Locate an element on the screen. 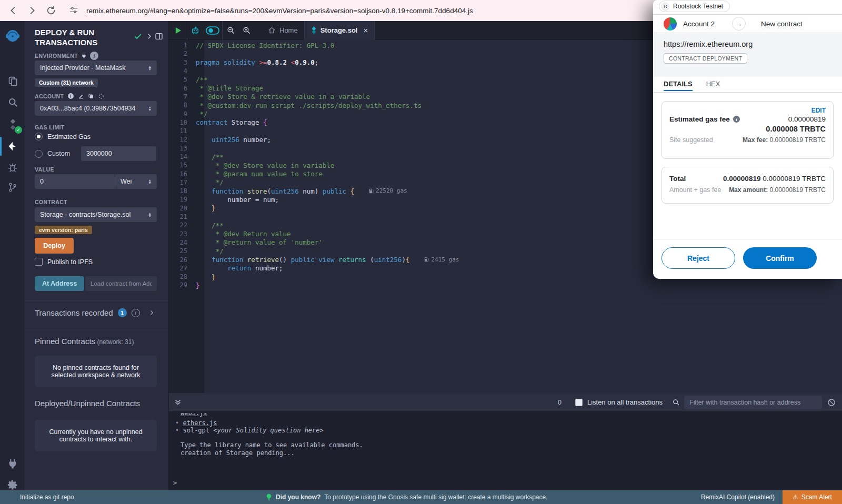 This screenshot has height=504, width=842. back-icon is located at coordinates (13, 11).